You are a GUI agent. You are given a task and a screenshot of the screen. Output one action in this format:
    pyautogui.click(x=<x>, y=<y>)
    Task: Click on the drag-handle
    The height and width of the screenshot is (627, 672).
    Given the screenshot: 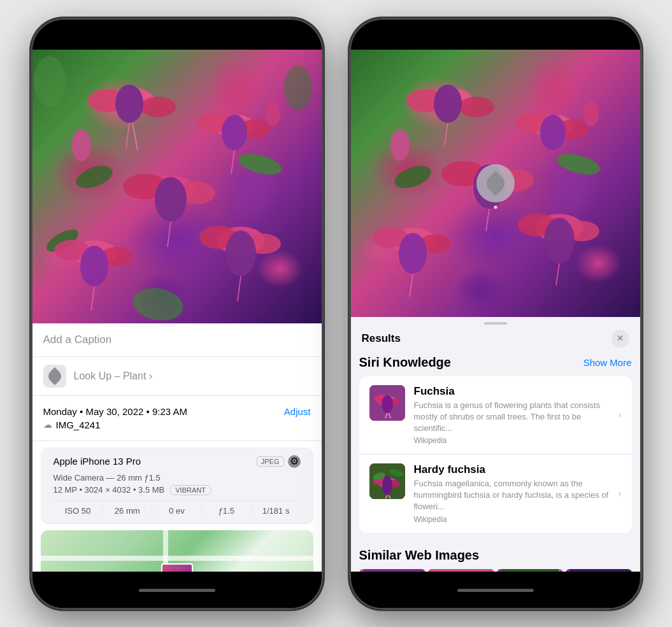 What is the action you would take?
    pyautogui.click(x=496, y=323)
    